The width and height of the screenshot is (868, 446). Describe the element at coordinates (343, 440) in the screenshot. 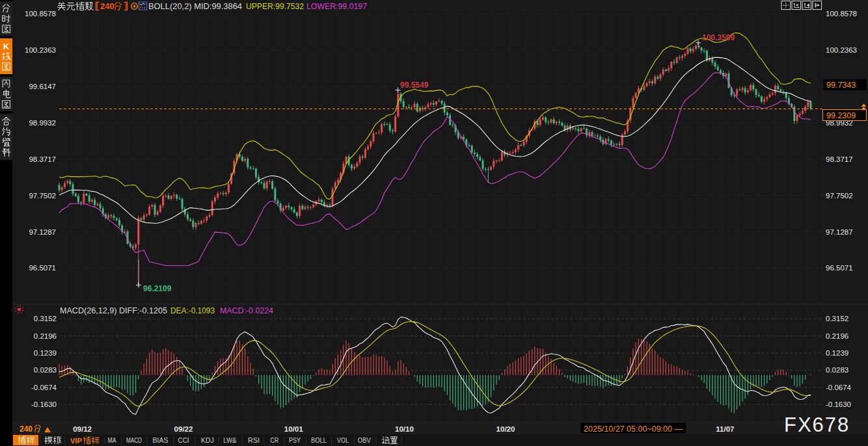

I see `svg-text: VOL` at that location.